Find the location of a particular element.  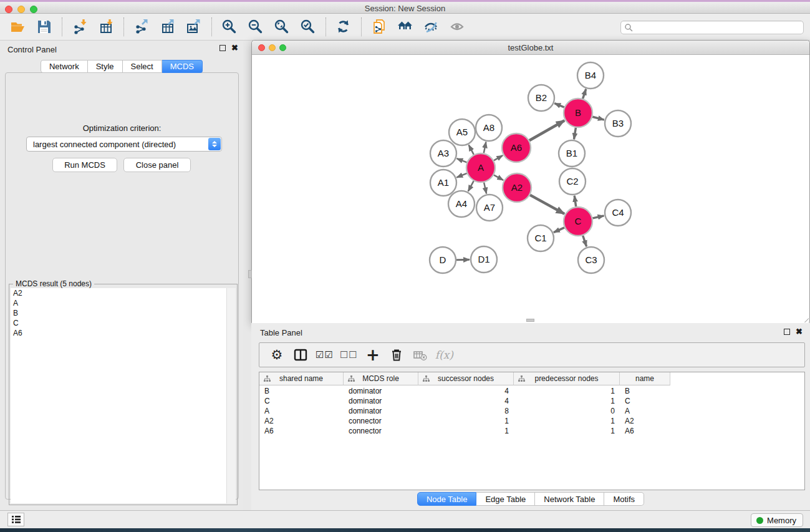

refresh-icon is located at coordinates (344, 27).